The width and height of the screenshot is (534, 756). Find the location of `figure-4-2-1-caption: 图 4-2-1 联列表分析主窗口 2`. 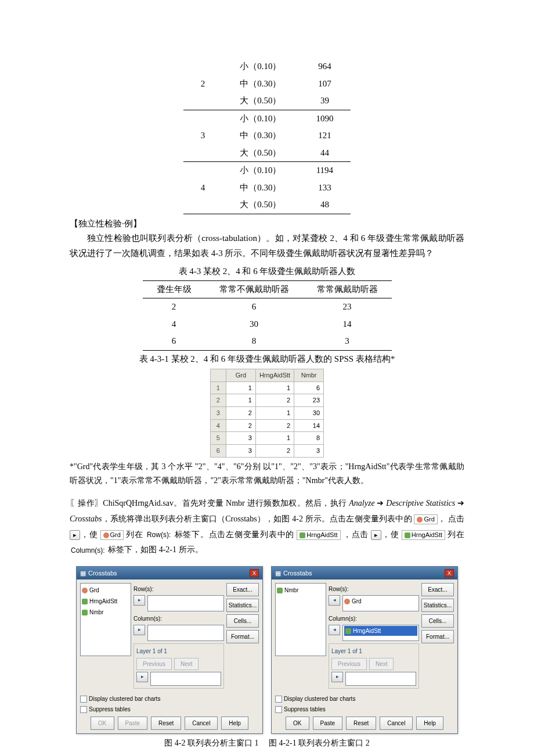

figure-4-2-1-caption: 图 4-2-1 联列表分析主窗口 2 is located at coordinates (319, 743).